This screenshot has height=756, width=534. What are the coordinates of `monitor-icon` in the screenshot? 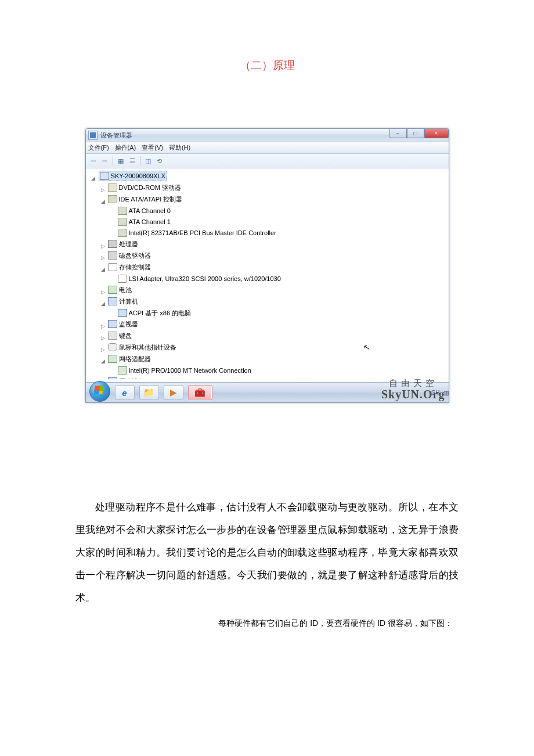 It's located at (113, 324).